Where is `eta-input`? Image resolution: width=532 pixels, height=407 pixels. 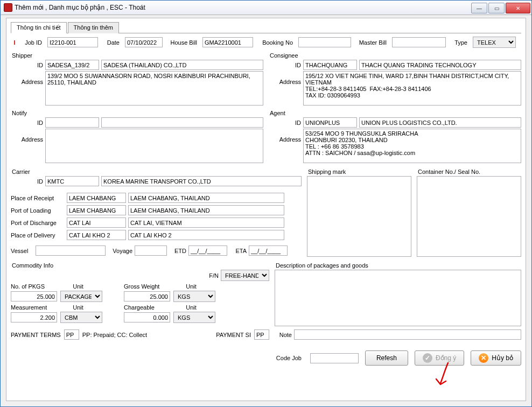 eta-input is located at coordinates (268, 251).